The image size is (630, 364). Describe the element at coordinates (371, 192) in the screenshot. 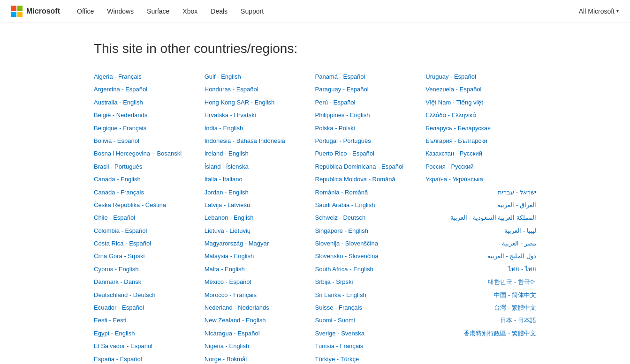

I see `country-link: România - Română` at that location.